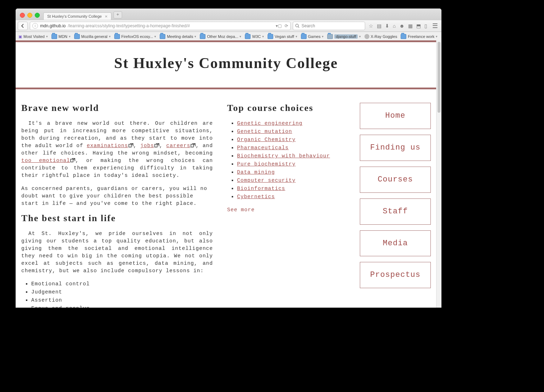  I want to click on bookmarks-bar: ▣Most Visited ▾ MDN ▾ Mozilla general ▾ …, so click(229, 37).